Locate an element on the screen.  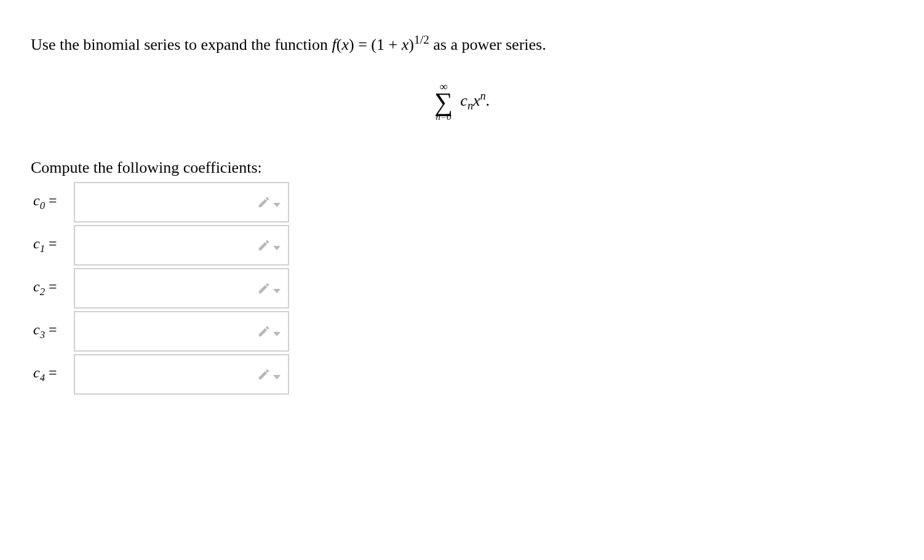
coefficient-input-c3 is located at coordinates (181, 331).